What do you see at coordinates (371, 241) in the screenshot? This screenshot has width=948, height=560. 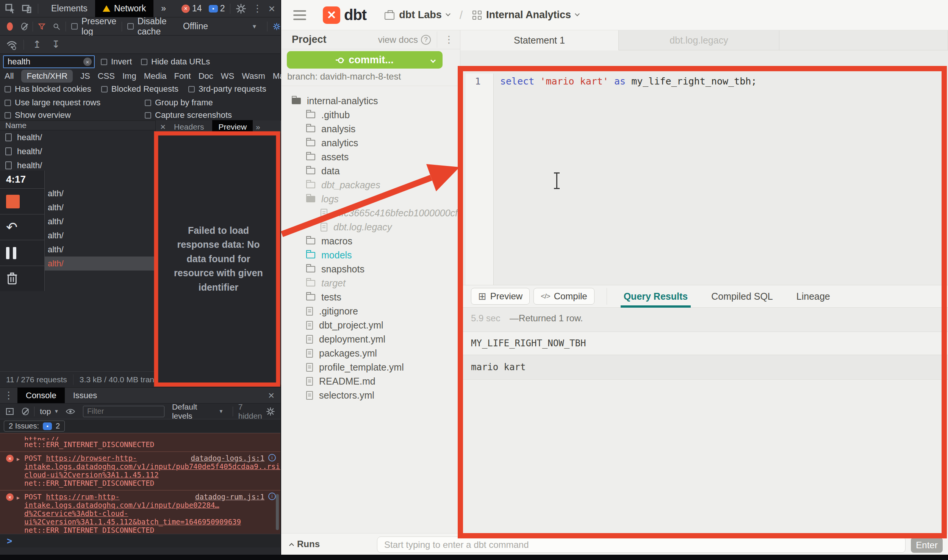 I see `tree-item-macros: macros` at bounding box center [371, 241].